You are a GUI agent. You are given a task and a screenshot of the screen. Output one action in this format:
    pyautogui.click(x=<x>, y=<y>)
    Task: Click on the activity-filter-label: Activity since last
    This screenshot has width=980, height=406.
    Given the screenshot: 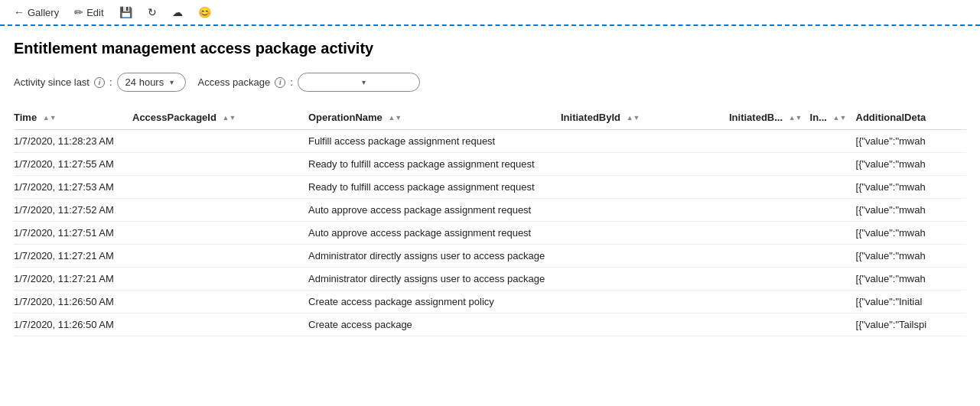 What is the action you would take?
    pyautogui.click(x=52, y=83)
    